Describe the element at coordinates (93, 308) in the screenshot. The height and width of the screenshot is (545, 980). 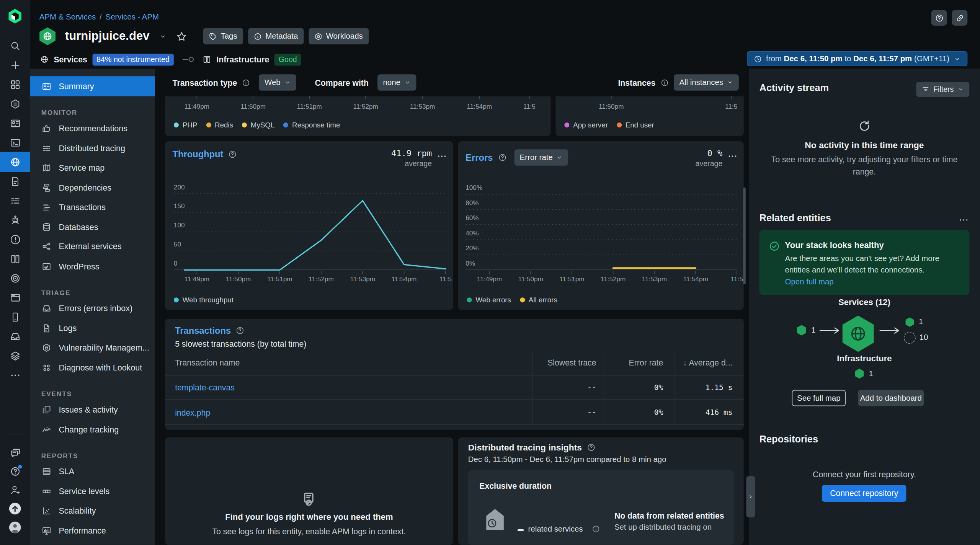
I see `sidebar-item-errors-errors-inbox: Errors (errors inbox)` at that location.